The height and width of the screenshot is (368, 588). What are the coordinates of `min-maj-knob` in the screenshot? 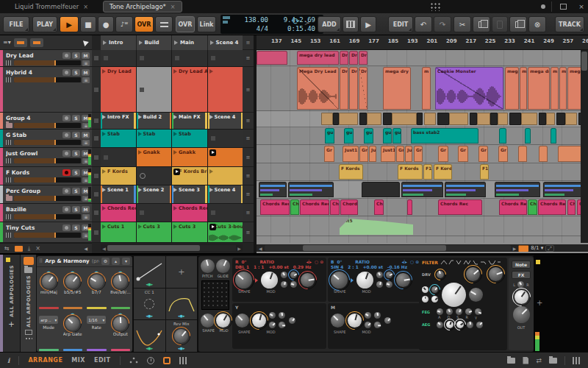 It's located at (49, 281).